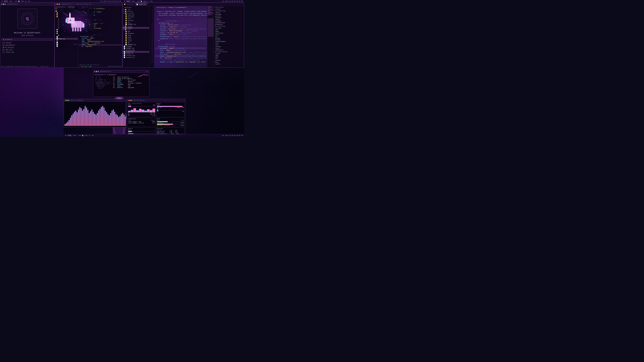 The image size is (644, 362). What do you see at coordinates (136, 26) in the screenshot?
I see `sidebar-system: ▶ 📁 system` at bounding box center [136, 26].